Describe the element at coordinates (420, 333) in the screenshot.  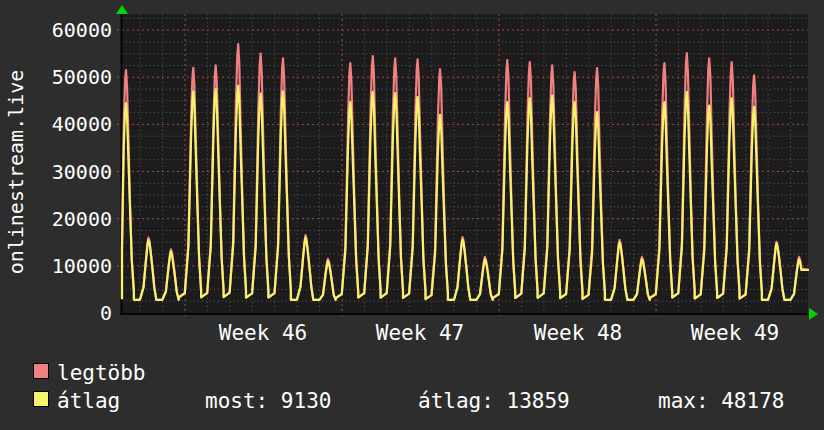
I see `x-tick-label-week-47: Week 47` at that location.